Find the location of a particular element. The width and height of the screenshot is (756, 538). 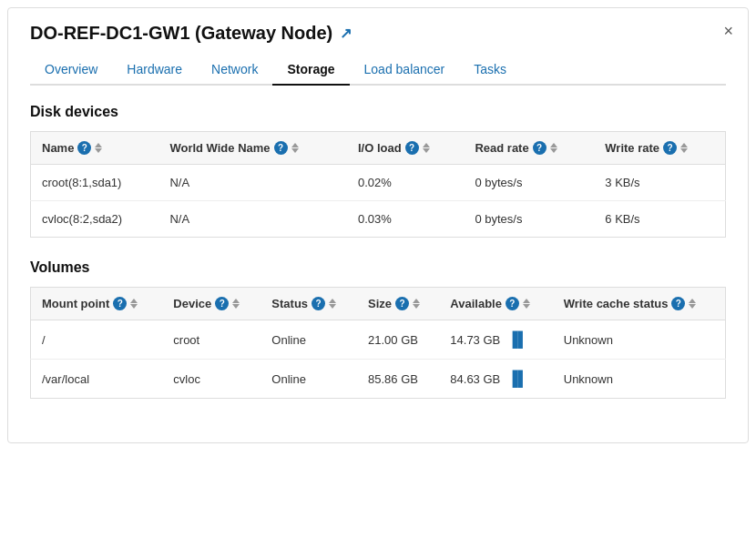

device-sort-icon is located at coordinates (236, 304).